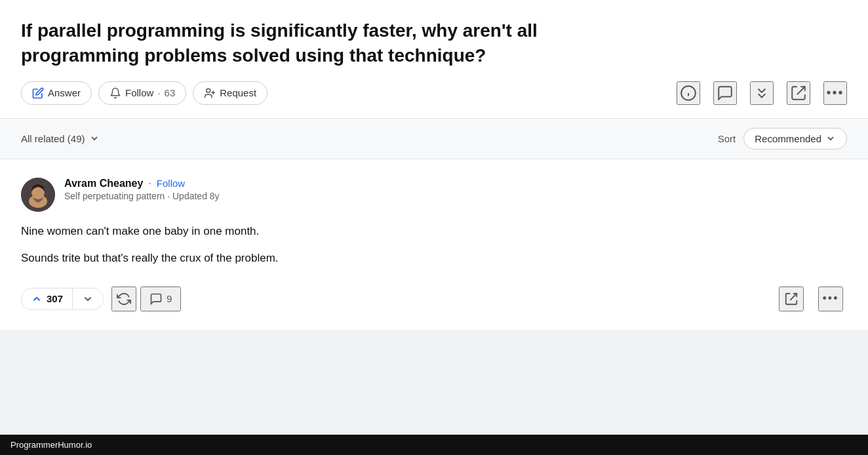  Describe the element at coordinates (316, 258) in the screenshot. I see `answer-paragraph-2: Sounds trite but that's really the crux …` at that location.